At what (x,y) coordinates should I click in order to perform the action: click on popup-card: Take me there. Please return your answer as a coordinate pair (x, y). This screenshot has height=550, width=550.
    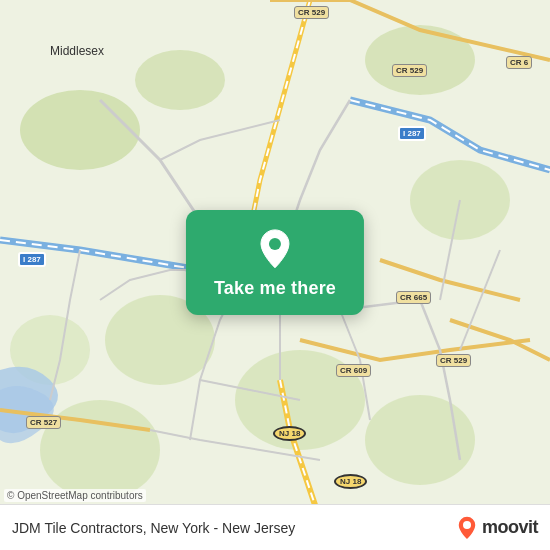
    Looking at the image, I should click on (275, 262).